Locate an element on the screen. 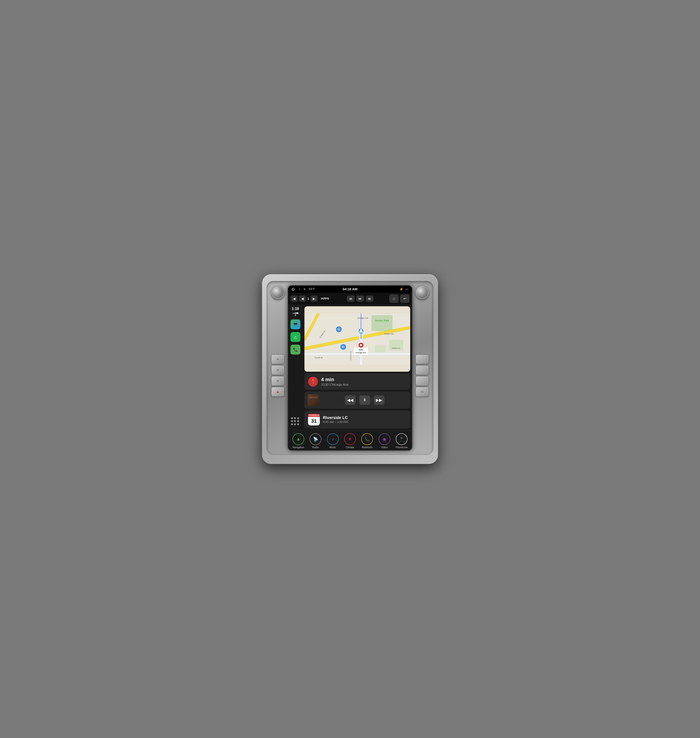 This screenshot has width=700, height=738. home-icon: ⌂ is located at coordinates (394, 298).